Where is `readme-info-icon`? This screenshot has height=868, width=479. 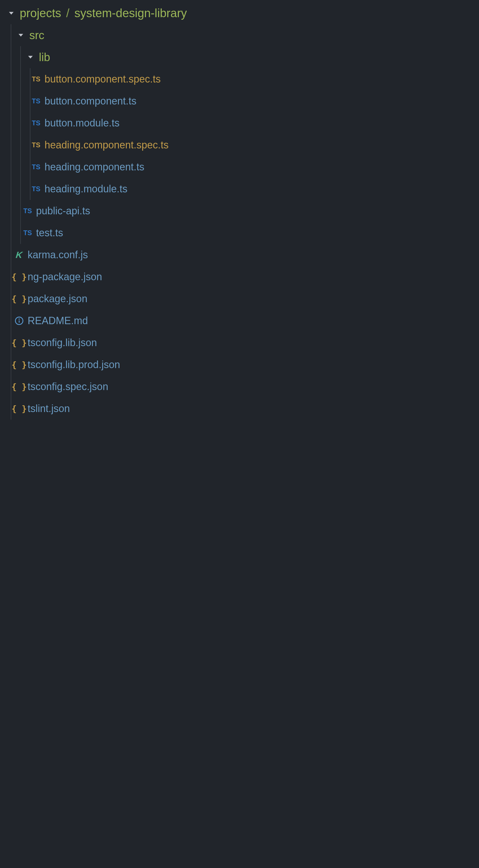 readme-info-icon is located at coordinates (19, 321).